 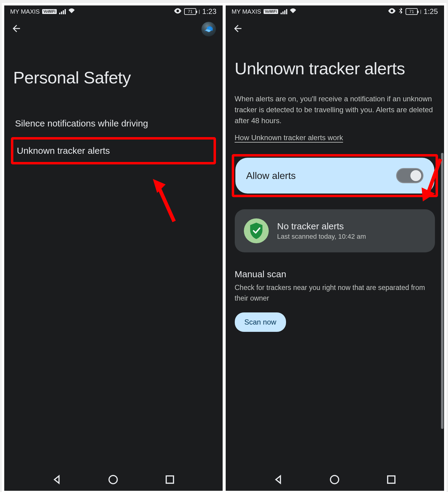 I want to click on annotation-arrow, so click(x=167, y=202).